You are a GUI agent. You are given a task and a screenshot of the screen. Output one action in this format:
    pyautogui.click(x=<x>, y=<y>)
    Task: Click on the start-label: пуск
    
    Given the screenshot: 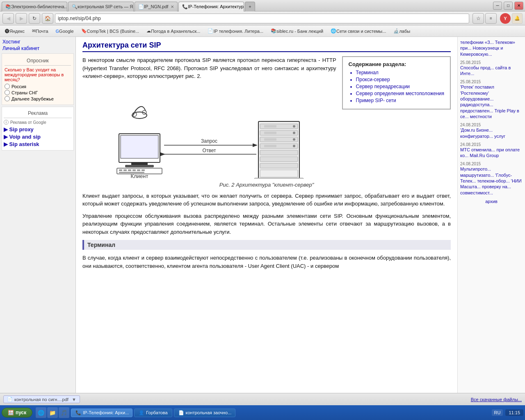 What is the action you would take?
    pyautogui.click(x=21, y=413)
    